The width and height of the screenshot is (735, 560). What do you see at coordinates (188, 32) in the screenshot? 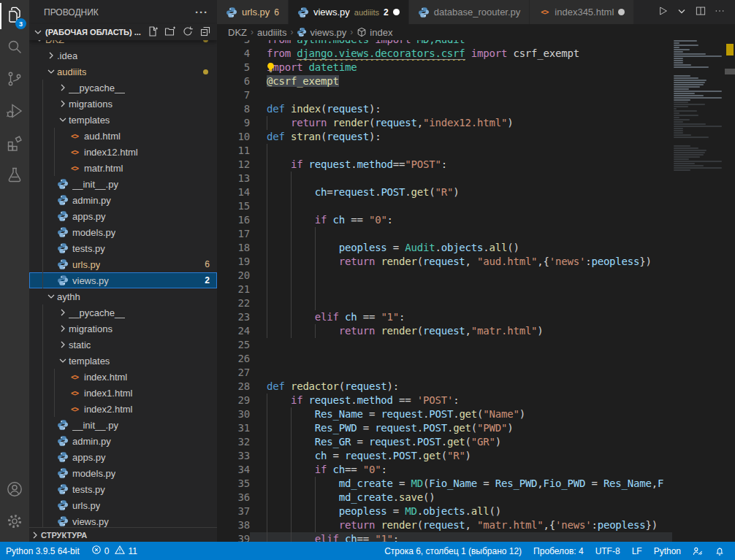
I see `refresh-icon` at bounding box center [188, 32].